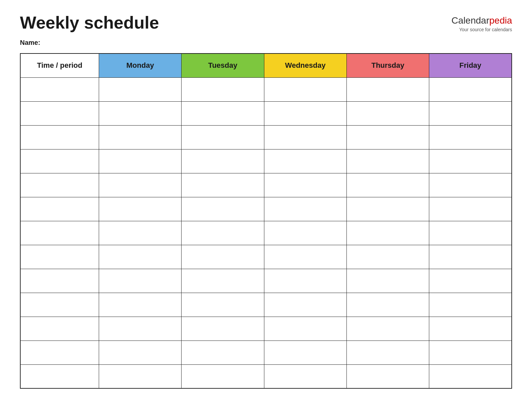 Image resolution: width=532 pixels, height=393 pixels. I want to click on cell-row2-col5, so click(470, 113).